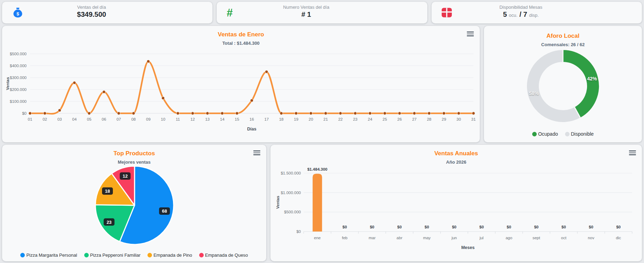  I want to click on aforo-local-card: Aforo Local Comensales: 26 / 62 42%58% O…, so click(563, 84).